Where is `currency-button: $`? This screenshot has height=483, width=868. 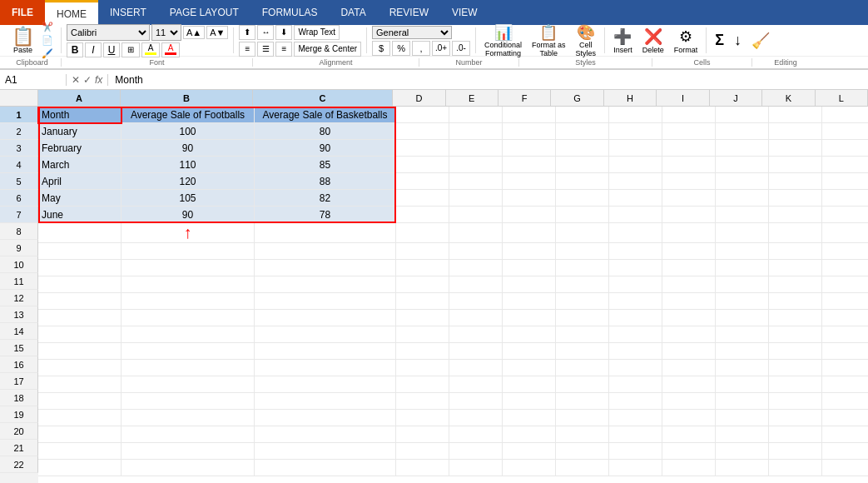
currency-button: $ is located at coordinates (381, 48).